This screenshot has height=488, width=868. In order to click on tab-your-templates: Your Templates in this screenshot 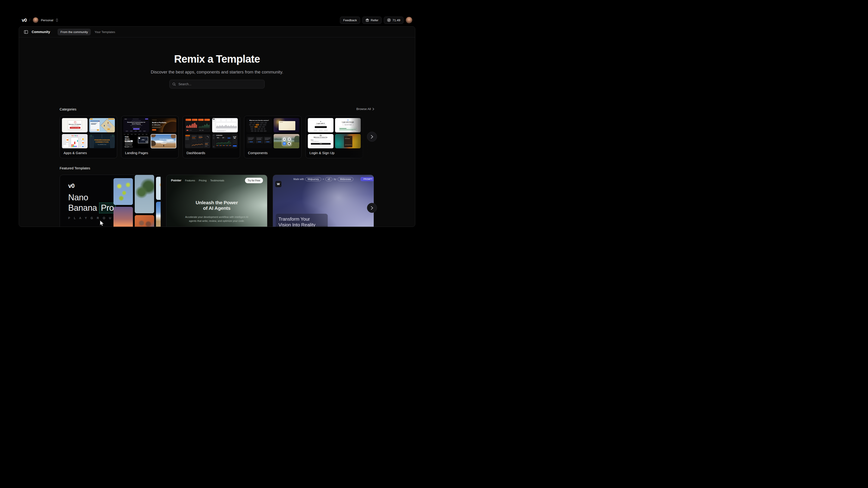, I will do `click(105, 32)`.